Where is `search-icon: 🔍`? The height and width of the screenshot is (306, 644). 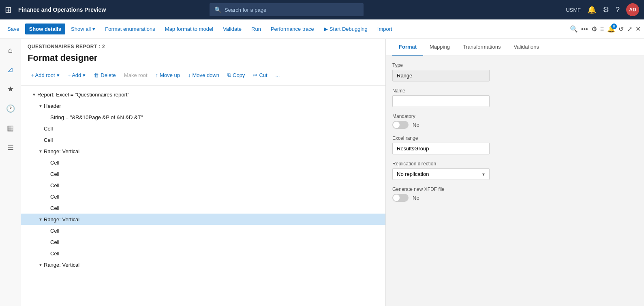 search-icon: 🔍 is located at coordinates (218, 10).